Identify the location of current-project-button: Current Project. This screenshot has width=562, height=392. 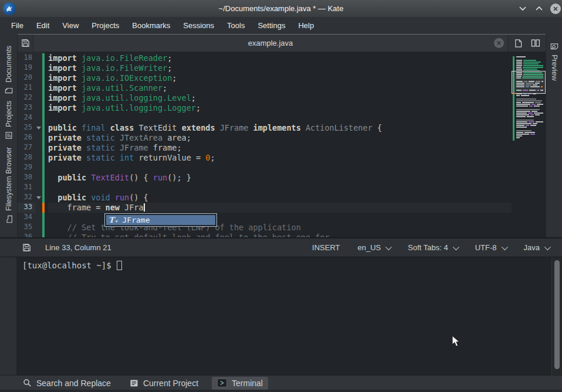
(164, 383).